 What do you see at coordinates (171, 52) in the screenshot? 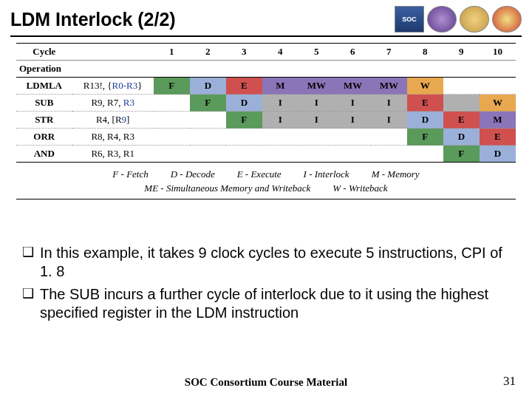
I see `cycle-num: 1` at bounding box center [171, 52].